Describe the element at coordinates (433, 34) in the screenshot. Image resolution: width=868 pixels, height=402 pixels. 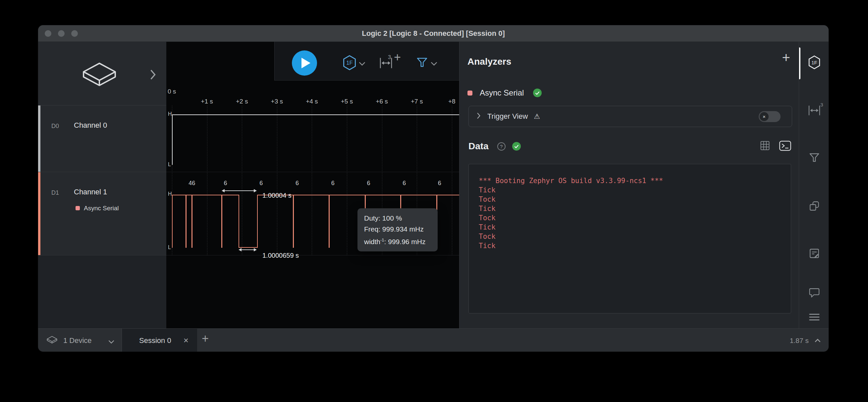
I see `window-title: Logic 2 [Logic 8 - Connected] [Session 0…` at that location.